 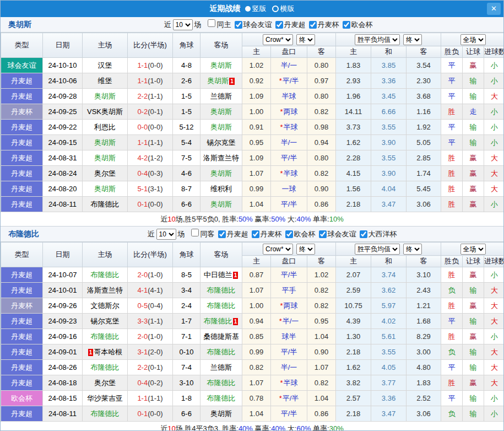 I want to click on home-odds-cell: 1.04, so click(x=257, y=204).